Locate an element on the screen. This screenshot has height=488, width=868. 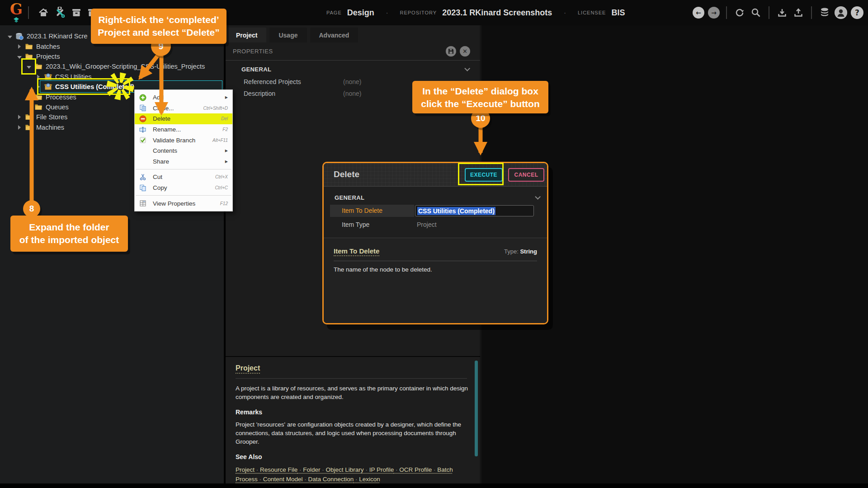
tree-node-label: File Stores is located at coordinates (52, 117).